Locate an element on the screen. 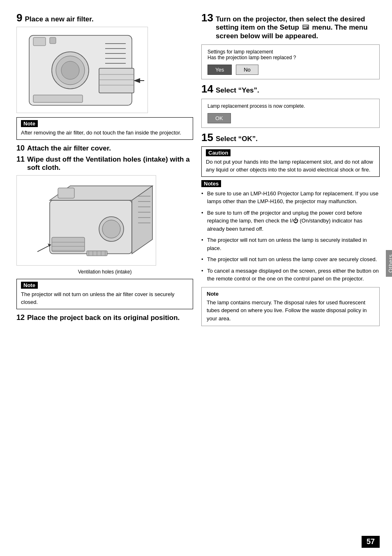 The height and width of the screenshot is (556, 392). dialog-13-yes-btn: Yes is located at coordinates (219, 70).